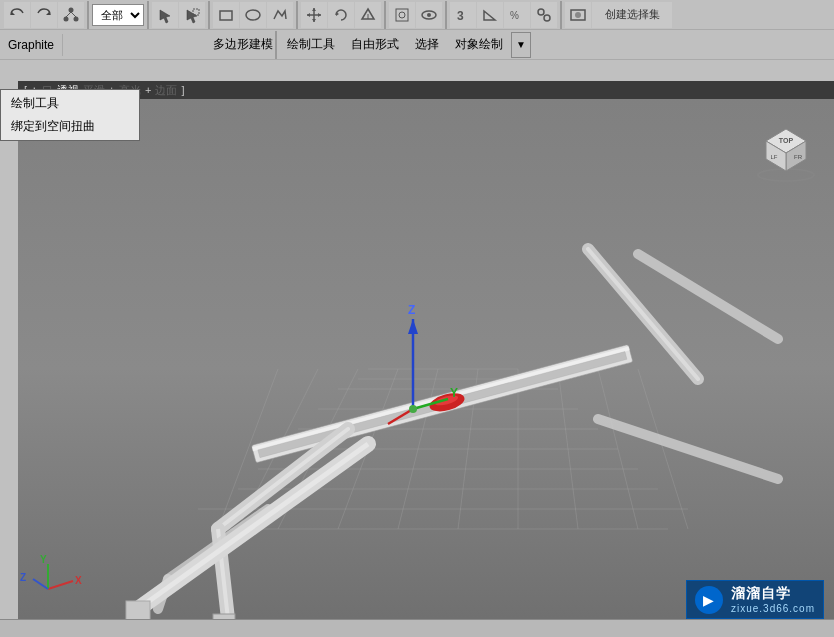 The image size is (834, 637). I want to click on toolbar-top: 全部, so click(417, 15).